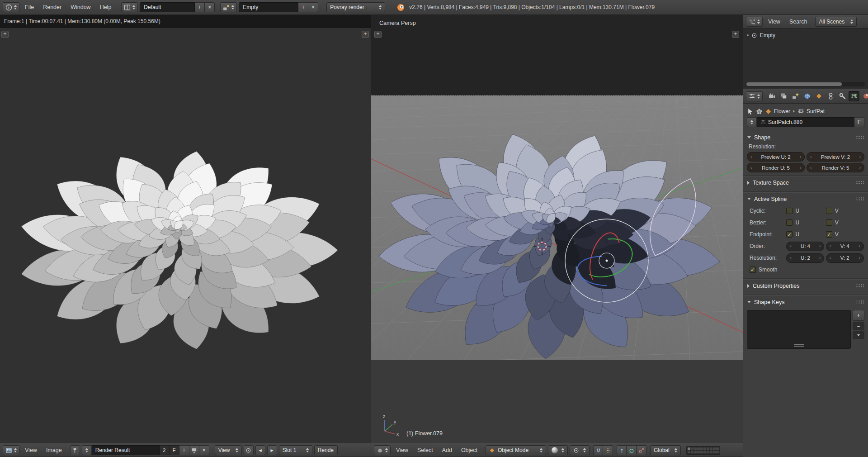  What do you see at coordinates (608, 450) in the screenshot?
I see `snap-element-button` at bounding box center [608, 450].